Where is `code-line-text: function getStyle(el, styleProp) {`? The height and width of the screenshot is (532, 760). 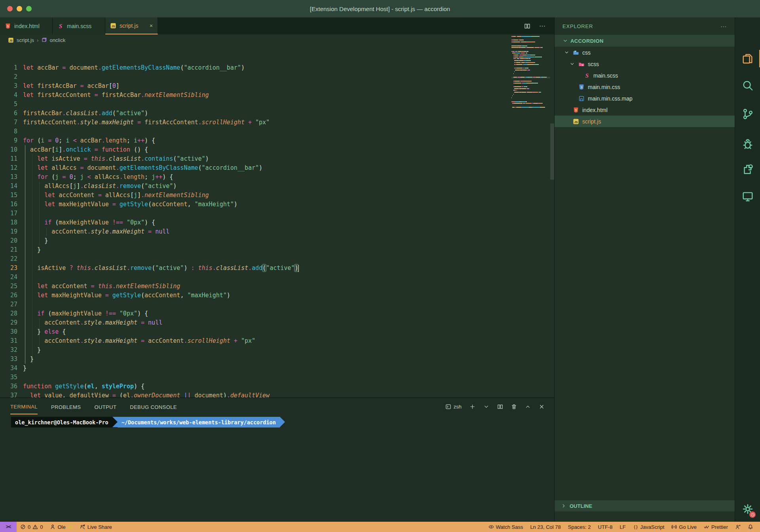
code-line-text: function getStyle(el, styleProp) { is located at coordinates (84, 386).